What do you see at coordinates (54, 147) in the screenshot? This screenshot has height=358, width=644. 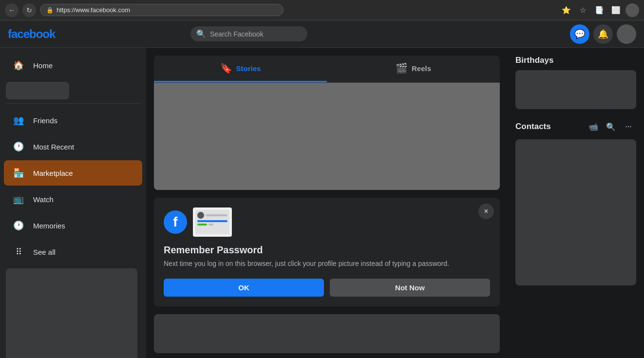 I see `most-recent-label: Most Recent` at bounding box center [54, 147].